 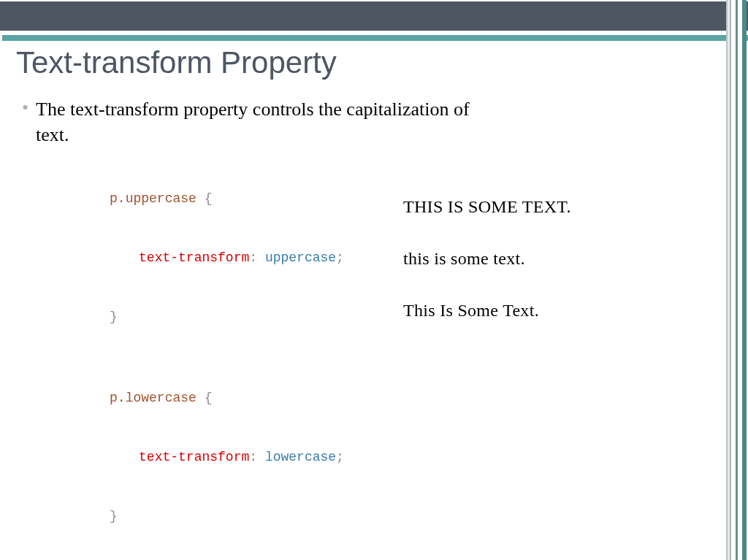 What do you see at coordinates (487, 207) in the screenshot?
I see `output-uppercase: THIS IS SOME TEXT.` at bounding box center [487, 207].